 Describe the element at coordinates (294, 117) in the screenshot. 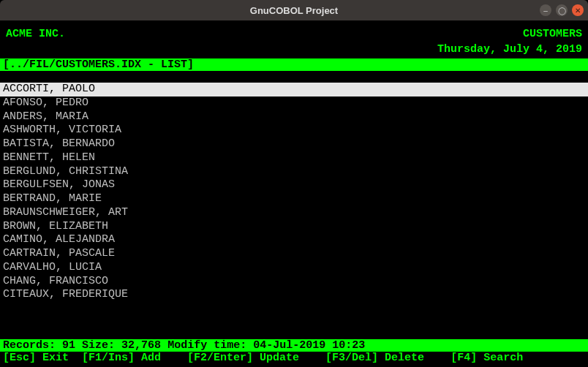

I see `list-item: ANDERS, MARIA` at that location.